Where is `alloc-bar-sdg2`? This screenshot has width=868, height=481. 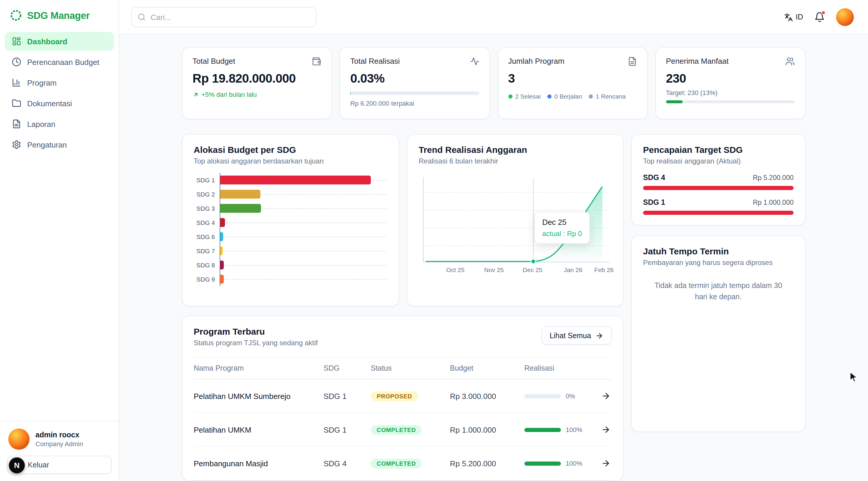
alloc-bar-sdg2 is located at coordinates (241, 194).